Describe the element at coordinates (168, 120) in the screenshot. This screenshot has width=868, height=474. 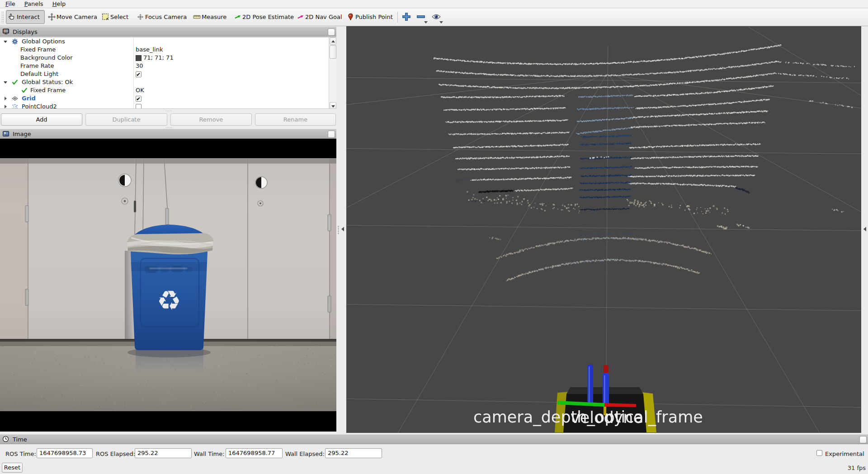
I see `displays-buttons: AddDuplicateRemoveRename` at that location.